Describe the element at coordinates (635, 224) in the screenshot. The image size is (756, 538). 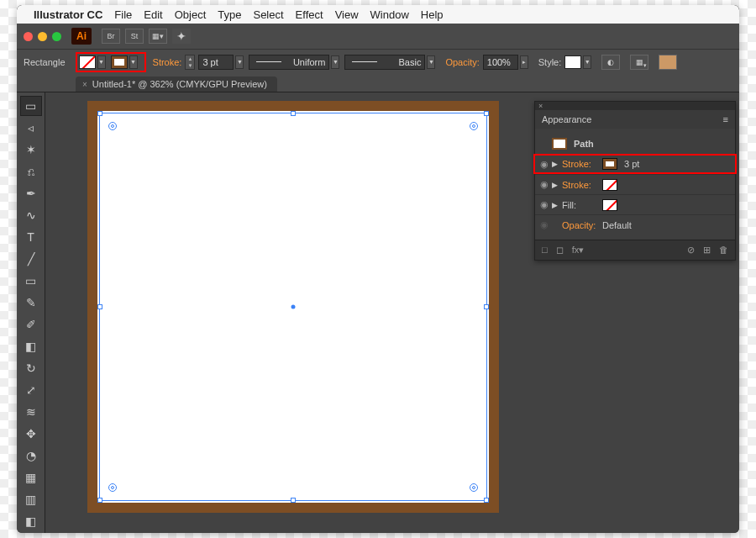
I see `appearance-opacity-row: ◉ Opacity: Default` at that location.